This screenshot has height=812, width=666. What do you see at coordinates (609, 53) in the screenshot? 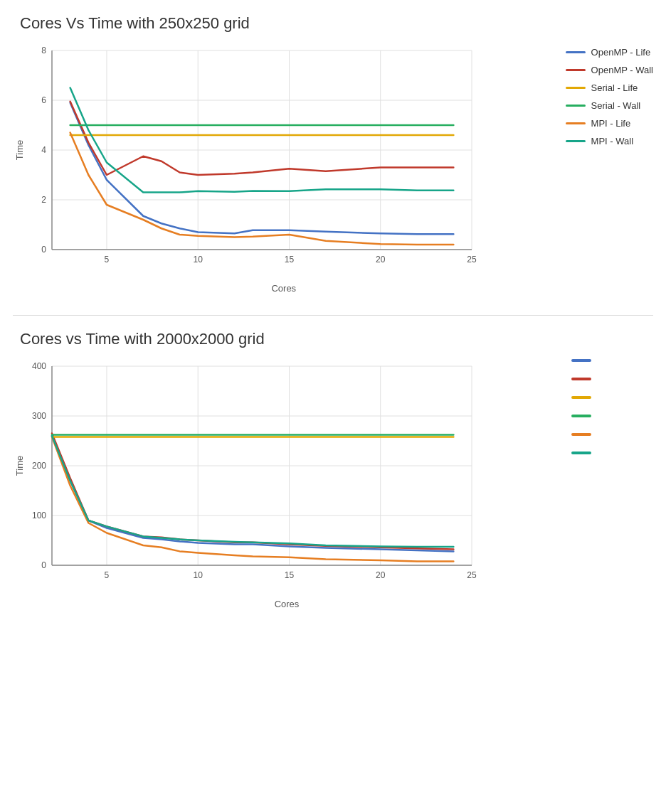
I see `legend-item: OpenMP - Life` at bounding box center [609, 53].